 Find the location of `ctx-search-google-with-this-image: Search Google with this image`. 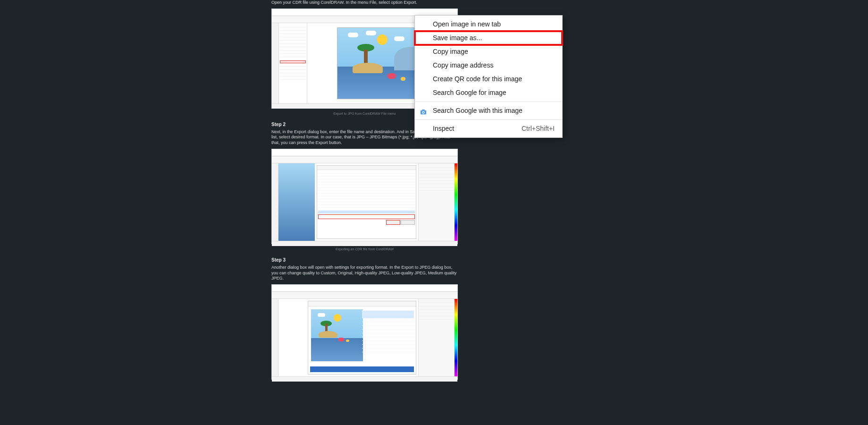

ctx-search-google-with-this-image: Search Google with this image is located at coordinates (489, 110).